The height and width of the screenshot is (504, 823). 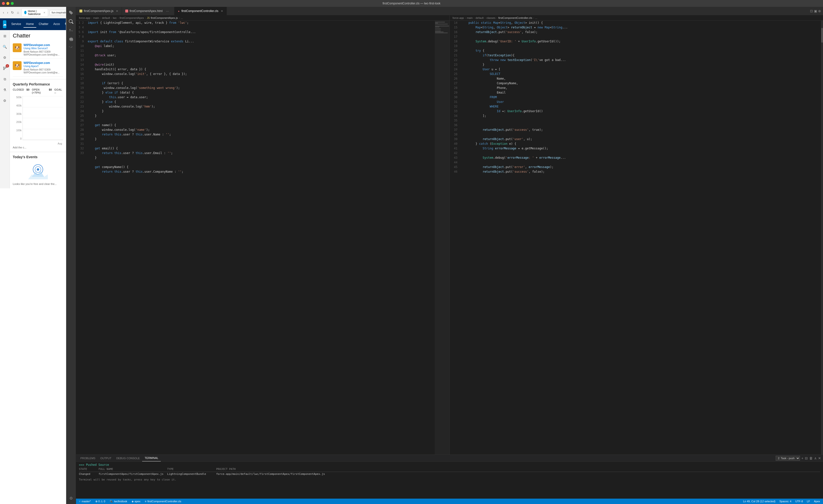 What do you see at coordinates (5, 68) in the screenshot?
I see `git-branches-icon: 2` at bounding box center [5, 68].